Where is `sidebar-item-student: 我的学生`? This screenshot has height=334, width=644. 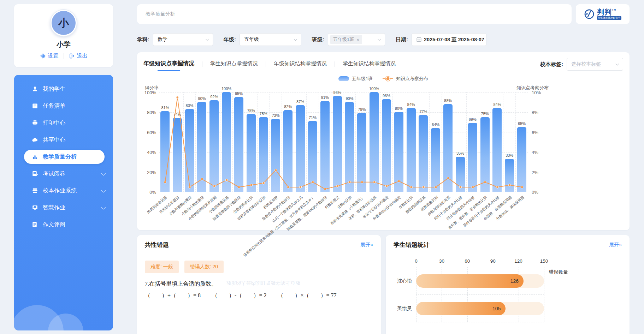
sidebar-item-student: 我的学生 is located at coordinates (64, 89).